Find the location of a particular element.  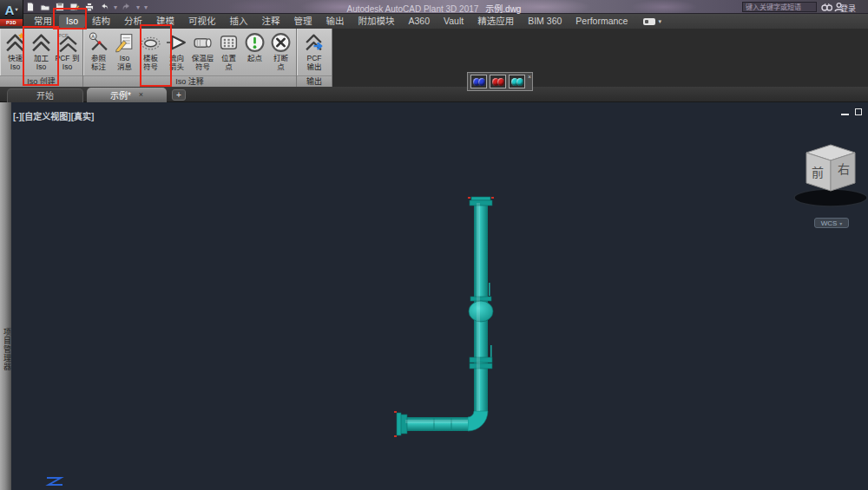

reference-dimension-button: A 参照 标注 is located at coordinates (99, 50).